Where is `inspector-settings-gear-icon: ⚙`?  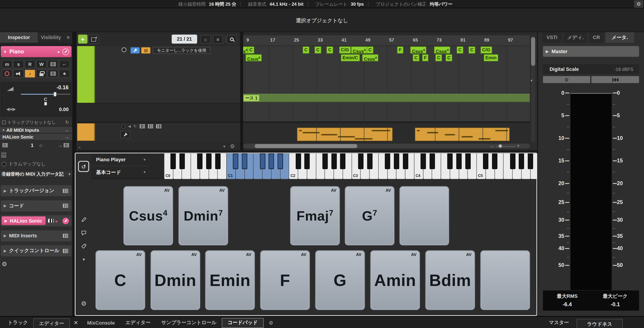
inspector-settings-gear-icon: ⚙ is located at coordinates (4, 264).